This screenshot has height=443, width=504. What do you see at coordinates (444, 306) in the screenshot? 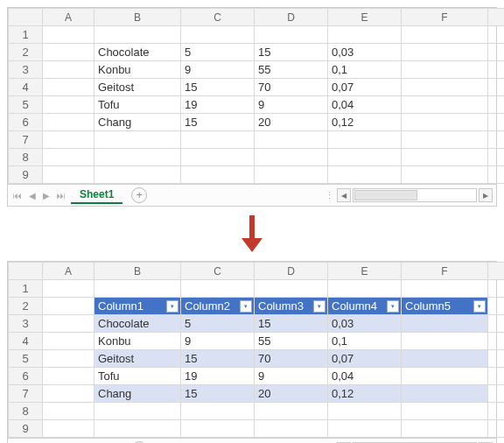
I see `cell-F2: Column5▾` at bounding box center [444, 306].